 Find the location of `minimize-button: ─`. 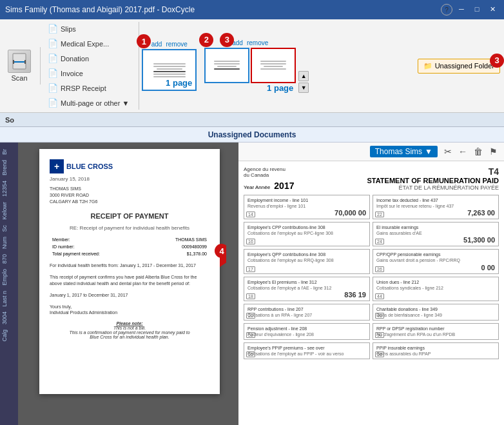

minimize-button: ─ is located at coordinates (461, 9).